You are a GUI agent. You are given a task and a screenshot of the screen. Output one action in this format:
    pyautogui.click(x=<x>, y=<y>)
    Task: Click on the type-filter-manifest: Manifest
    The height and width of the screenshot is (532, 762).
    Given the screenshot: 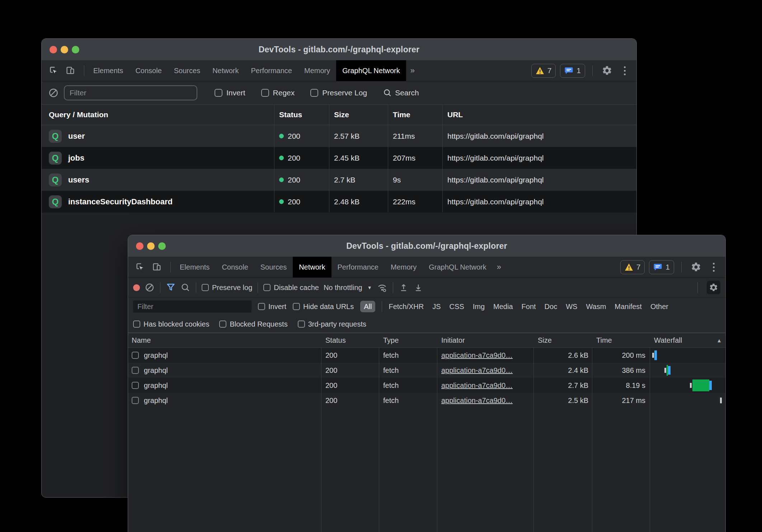 What is the action you would take?
    pyautogui.click(x=628, y=307)
    